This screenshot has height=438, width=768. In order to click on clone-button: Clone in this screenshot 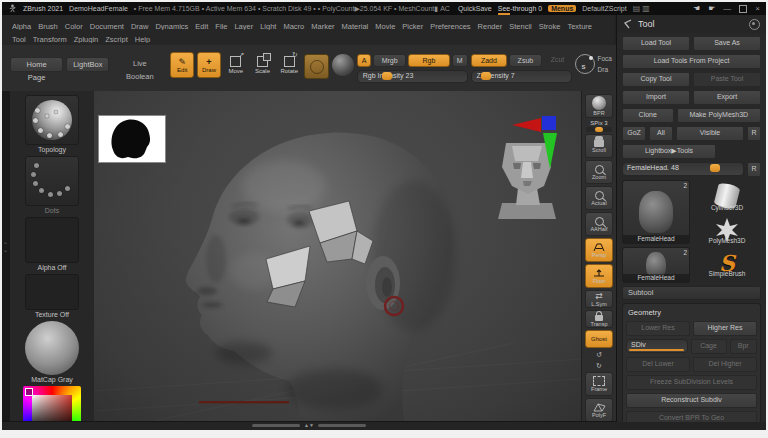, I will do `click(648, 116)`.